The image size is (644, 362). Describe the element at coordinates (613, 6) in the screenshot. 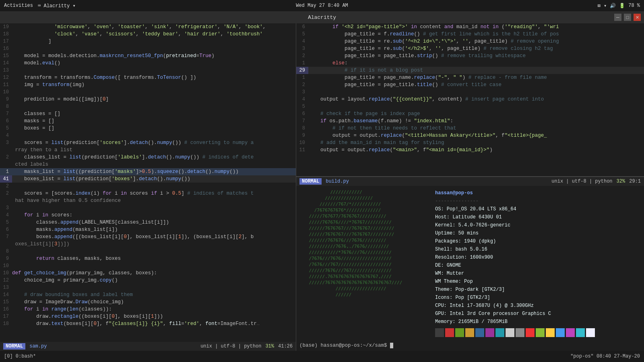

I see `volume-icon: 🔊` at that location.